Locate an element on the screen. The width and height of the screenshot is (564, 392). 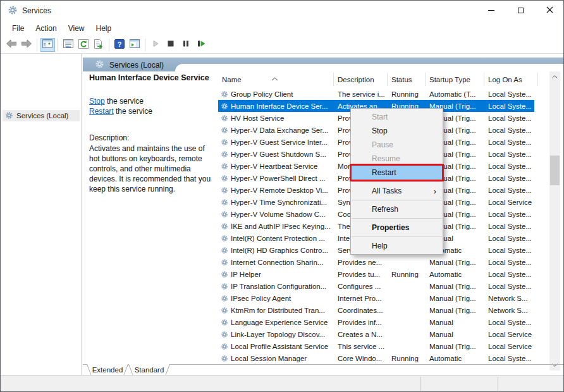
column-header-startup-type: Startup Type is located at coordinates (455, 80).